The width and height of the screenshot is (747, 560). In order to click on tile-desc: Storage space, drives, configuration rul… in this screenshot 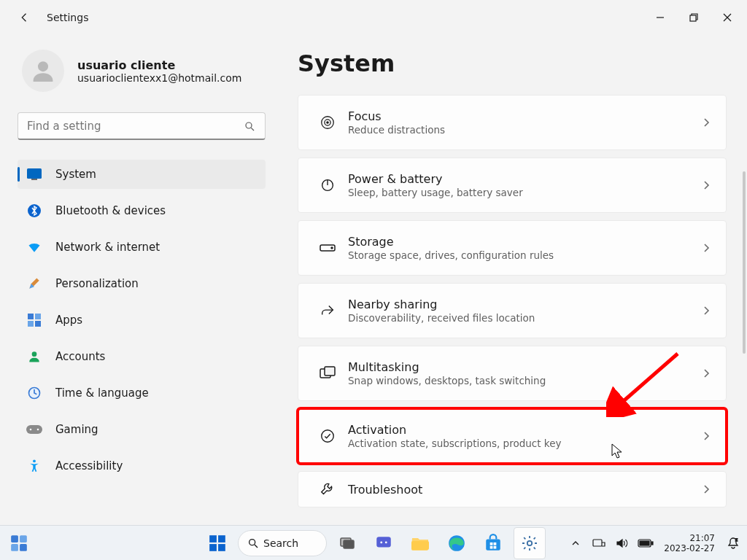, I will do `click(524, 255)`.